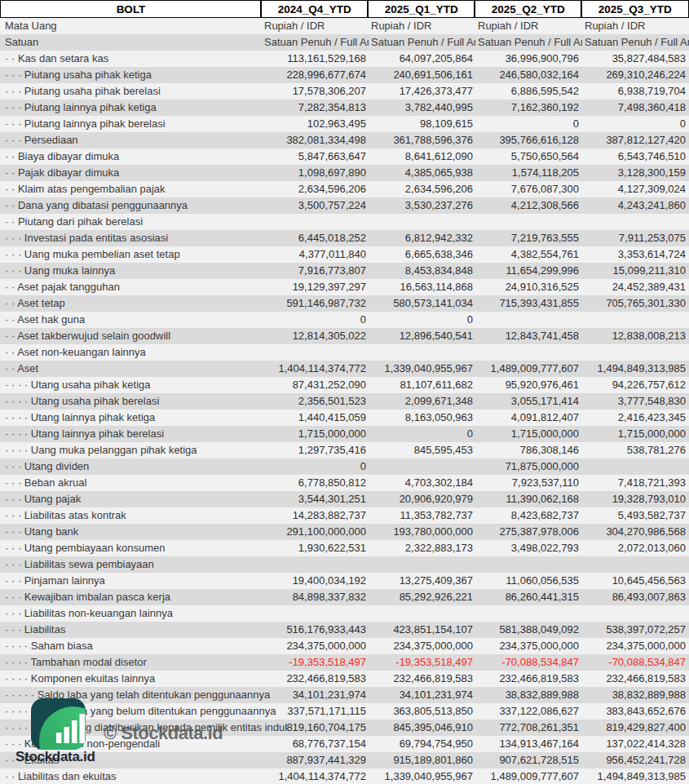  What do you see at coordinates (433, 532) in the screenshot?
I see `cell-value-q2: 193,780,000,000` at bounding box center [433, 532].